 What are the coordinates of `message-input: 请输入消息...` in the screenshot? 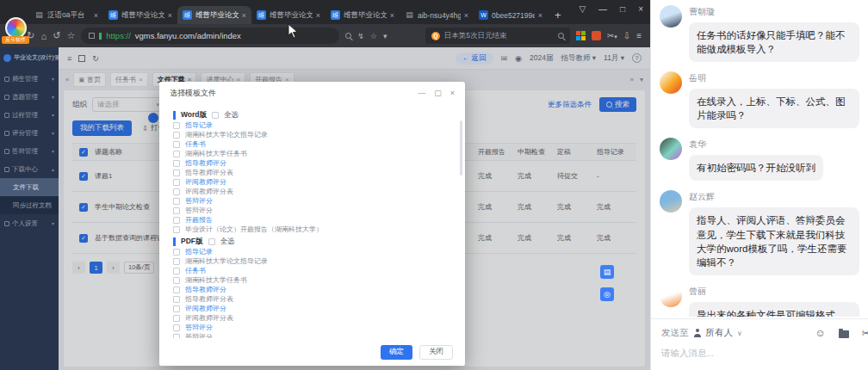 It's located at (760, 354).